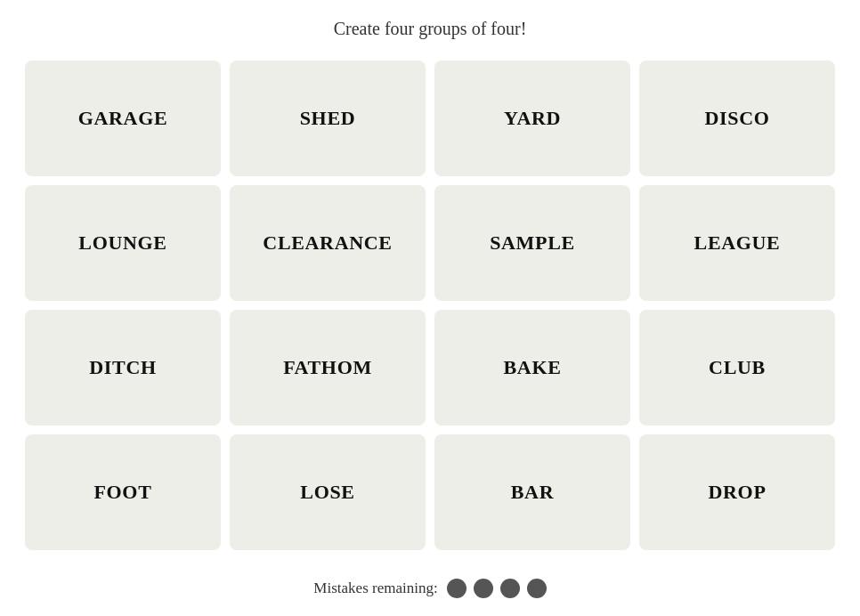 Image resolution: width=860 pixels, height=616 pixels. What do you see at coordinates (123, 368) in the screenshot?
I see `tile-label: DITCH` at bounding box center [123, 368].